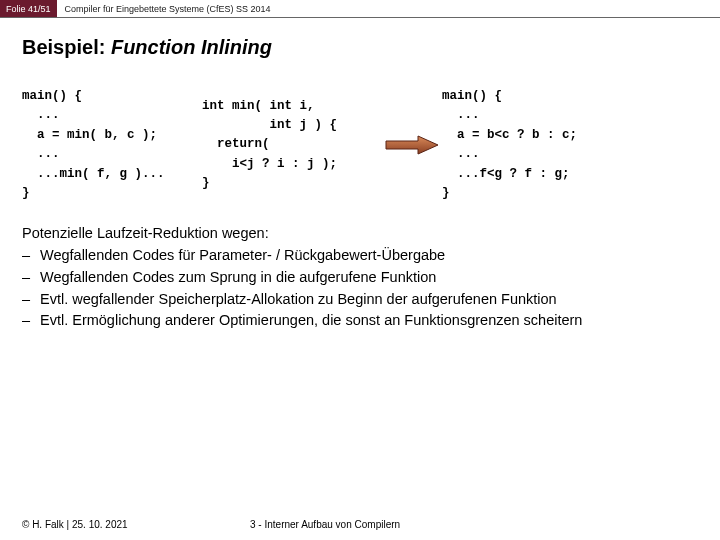  Describe the element at coordinates (530, 145) in the screenshot. I see `code-after: main() { ... a = b<c ? b : c; ... ...f<g…` at that location.